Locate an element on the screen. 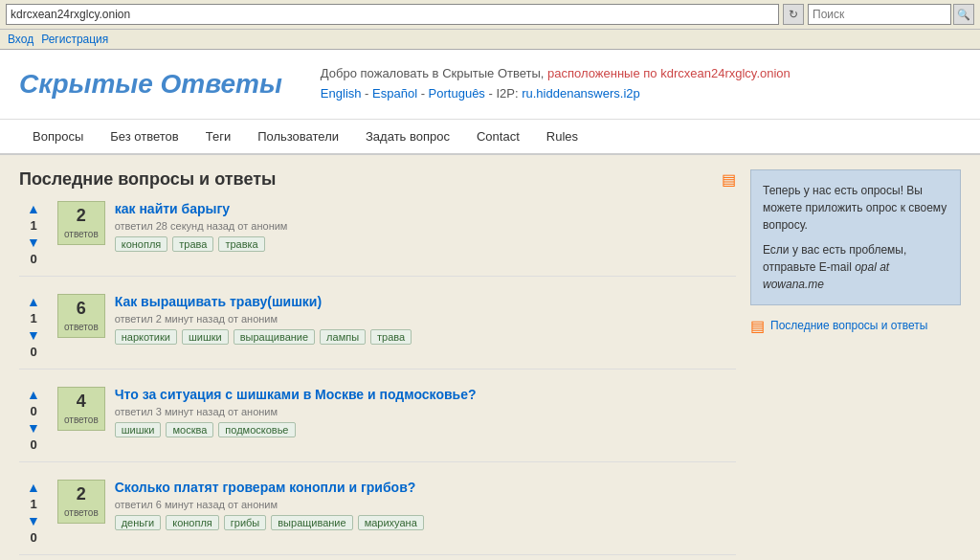  tags: шишки москва подмосковье is located at coordinates (425, 430).